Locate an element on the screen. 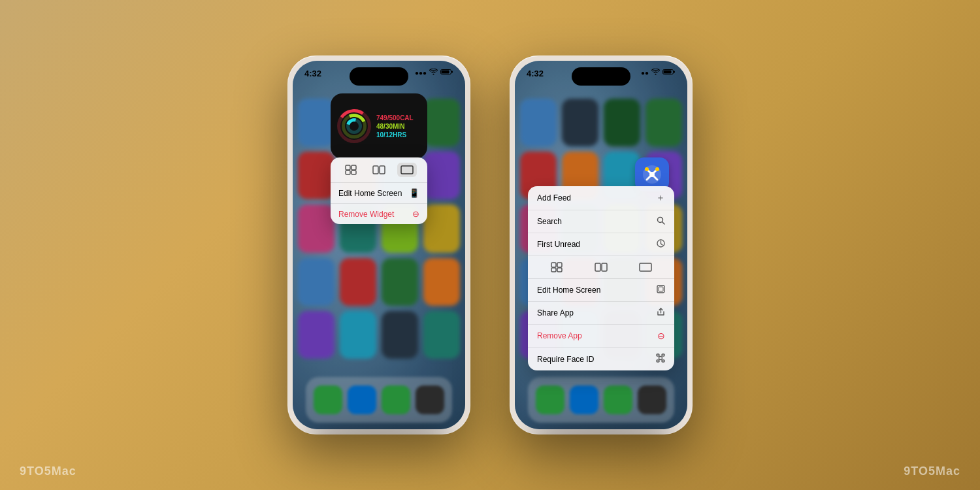 The height and width of the screenshot is (490, 980). activity-stats: 749/500CAL 48/30MIN 10/12HRS is located at coordinates (395, 127).